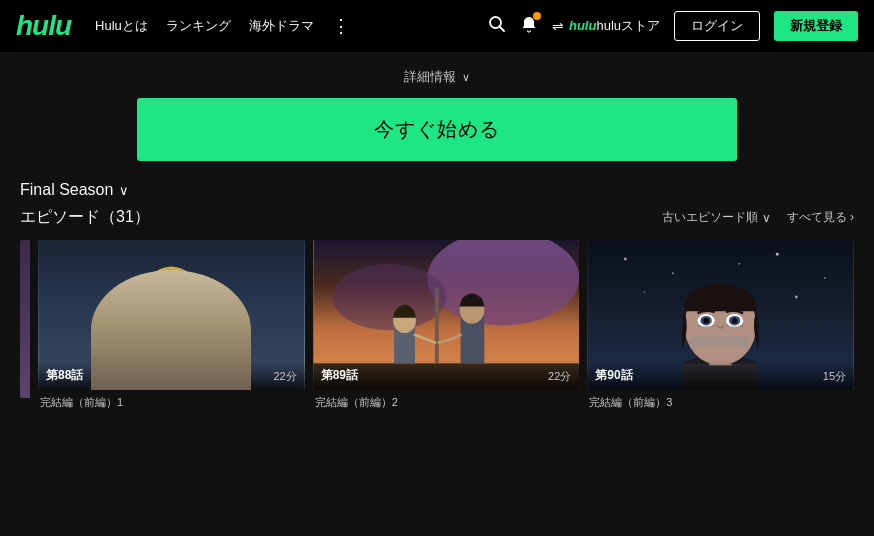 The height and width of the screenshot is (536, 874). I want to click on episode-thumb-3: 第90話 15分, so click(720, 315).